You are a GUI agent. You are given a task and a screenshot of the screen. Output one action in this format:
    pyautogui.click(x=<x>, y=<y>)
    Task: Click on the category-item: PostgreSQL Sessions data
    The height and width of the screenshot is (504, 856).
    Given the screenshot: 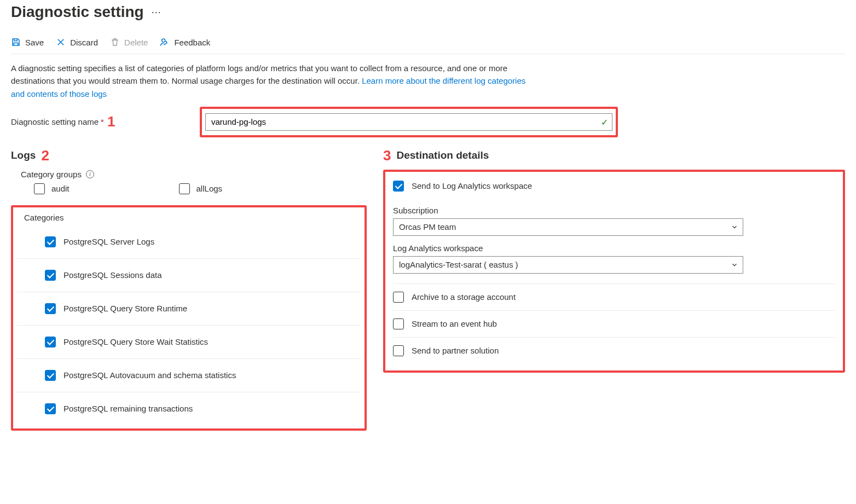 What is the action you would take?
    pyautogui.click(x=189, y=276)
    